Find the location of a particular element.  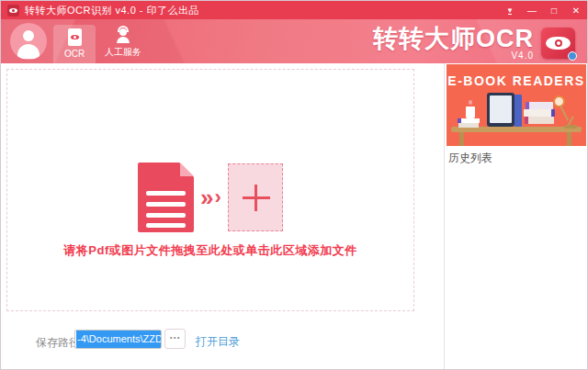

close-button: ✕ is located at coordinates (576, 10).